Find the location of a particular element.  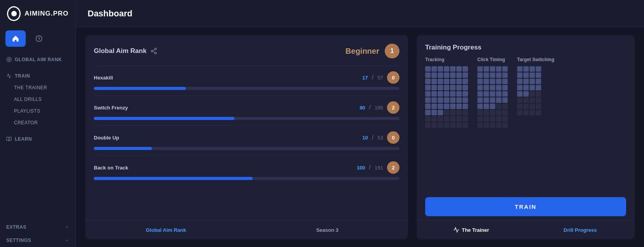

season3-tab: Season 3 is located at coordinates (328, 230).